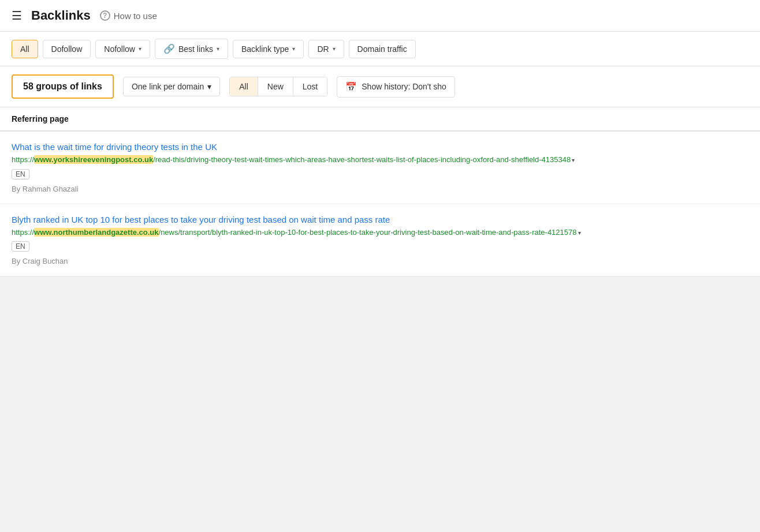 The image size is (760, 532). What do you see at coordinates (61, 16) in the screenshot?
I see `page-title: Backlinks` at bounding box center [61, 16].